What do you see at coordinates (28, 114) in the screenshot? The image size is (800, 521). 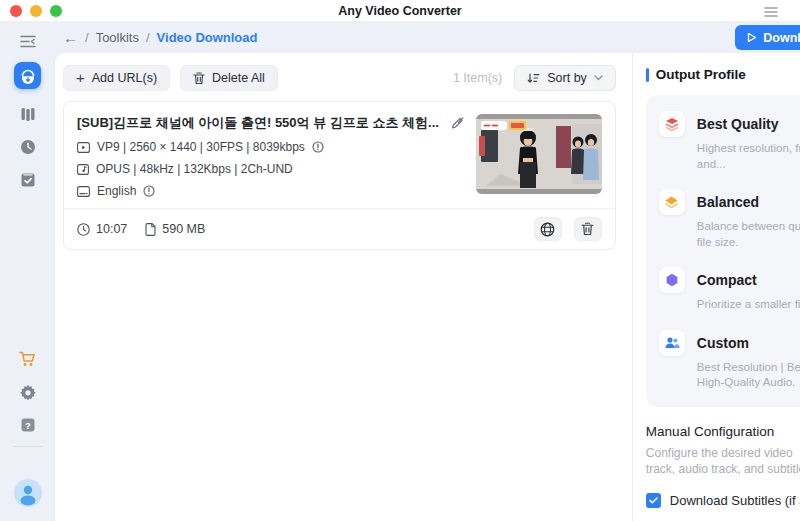 I see `map-icon` at bounding box center [28, 114].